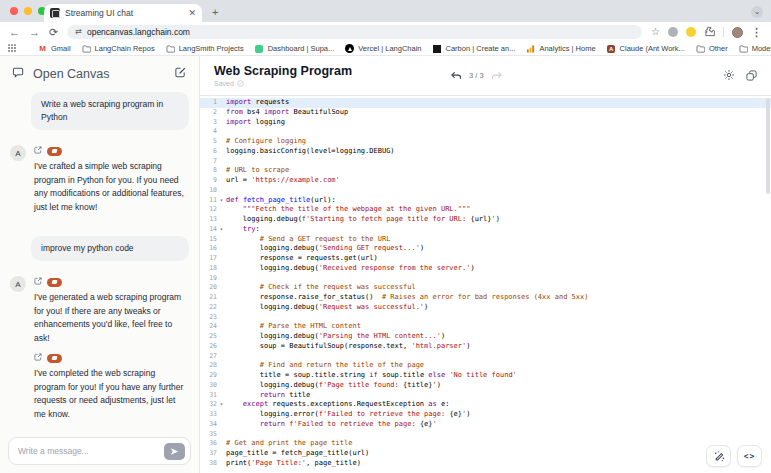  What do you see at coordinates (729, 76) in the screenshot?
I see `settings-gear-icon` at bounding box center [729, 76].